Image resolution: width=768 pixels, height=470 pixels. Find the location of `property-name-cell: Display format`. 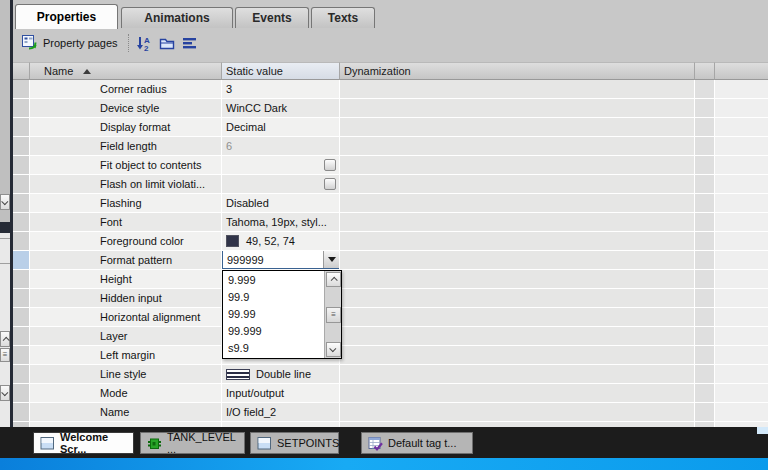

property-name-cell: Display format is located at coordinates (126, 127).